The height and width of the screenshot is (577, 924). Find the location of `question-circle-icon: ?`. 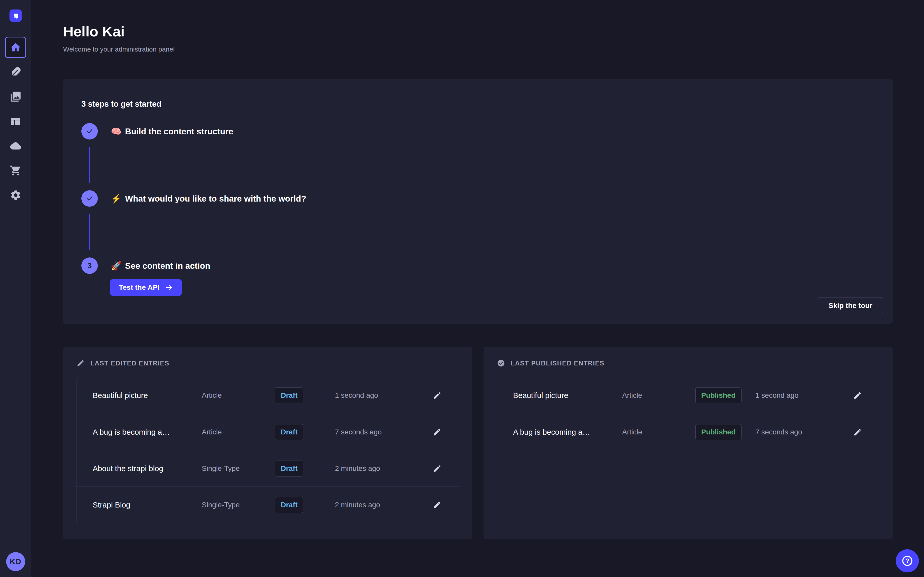

question-circle-icon: ? is located at coordinates (907, 561).